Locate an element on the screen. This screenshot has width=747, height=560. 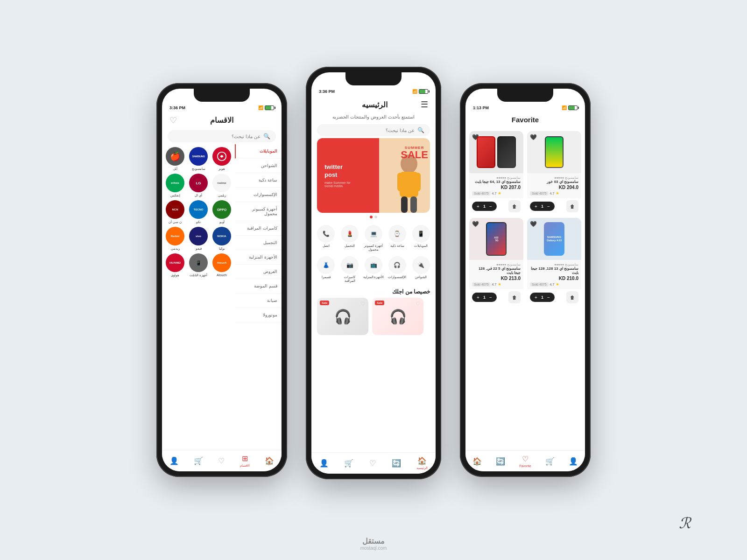
brand-atouch: Atouch Atouch is located at coordinates (222, 265).